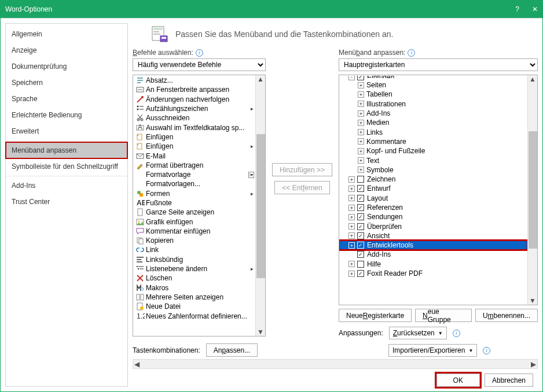 This screenshot has height=392, width=543. Describe the element at coordinates (195, 212) in the screenshot. I see `command-item: Ganze Seite anzeigen` at that location.